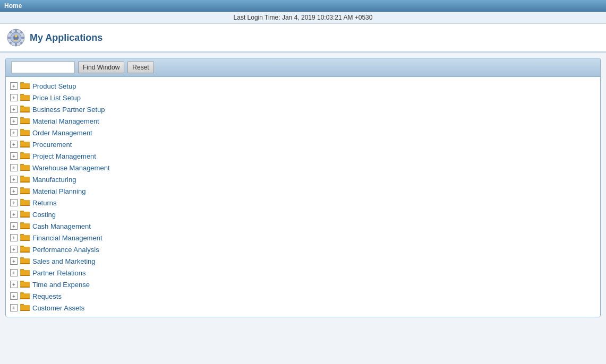  I want to click on list-item: +Material Management, so click(303, 121).